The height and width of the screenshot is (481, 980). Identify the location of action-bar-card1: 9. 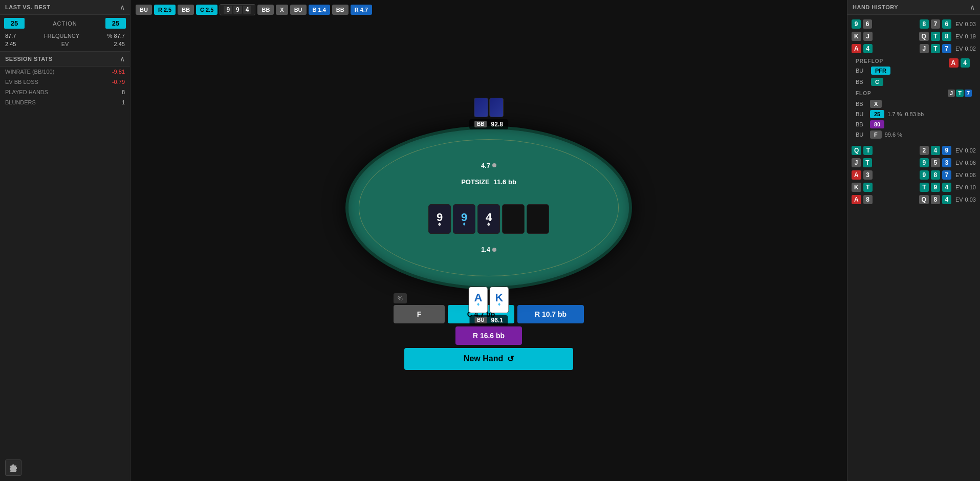
(228, 10).